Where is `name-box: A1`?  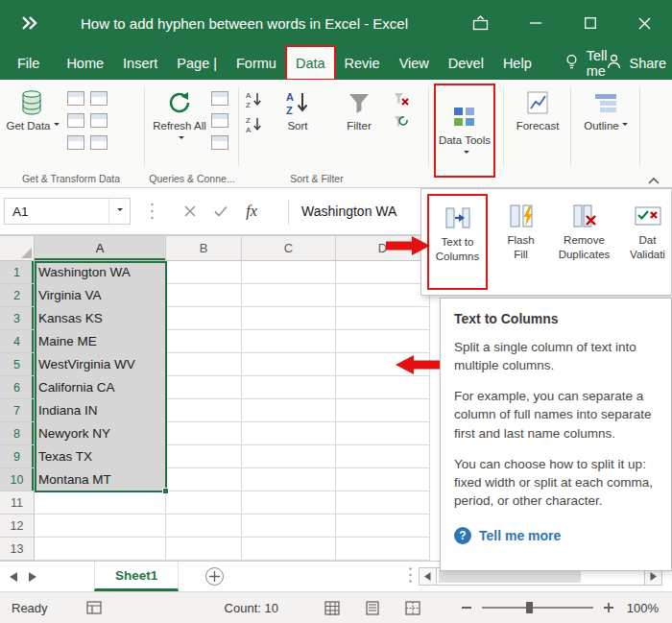 name-box: A1 is located at coordinates (67, 211).